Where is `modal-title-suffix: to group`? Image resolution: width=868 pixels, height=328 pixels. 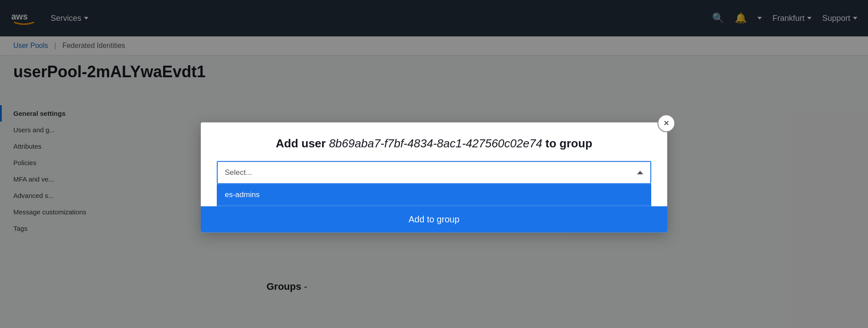
modal-title-suffix: to group is located at coordinates (568, 143).